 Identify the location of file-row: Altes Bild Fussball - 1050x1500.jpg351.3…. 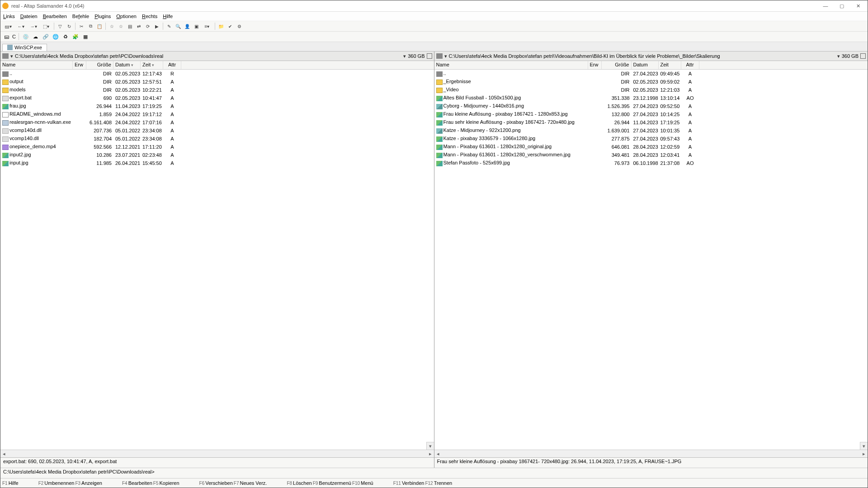
(651, 98).